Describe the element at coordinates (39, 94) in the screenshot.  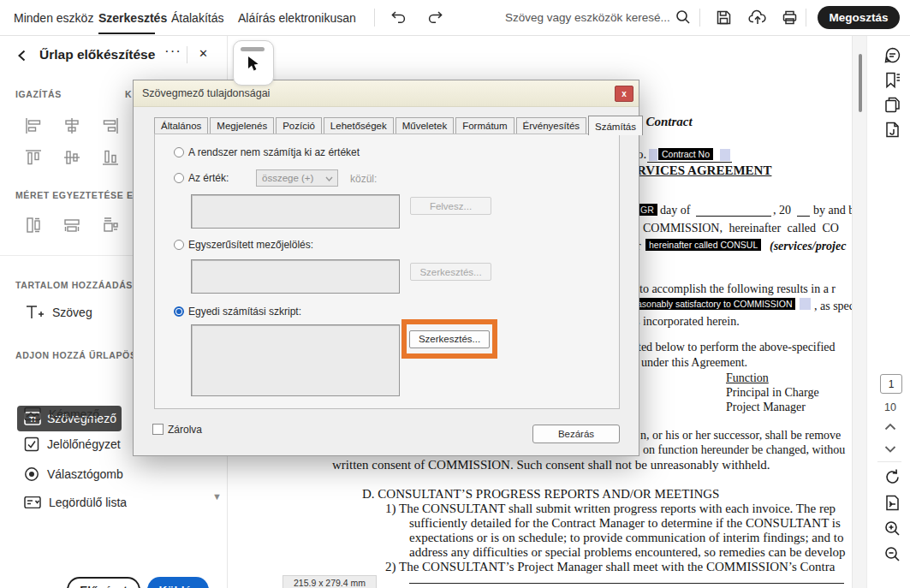
I see `align-section-heading: IGAZÍTÁS` at that location.